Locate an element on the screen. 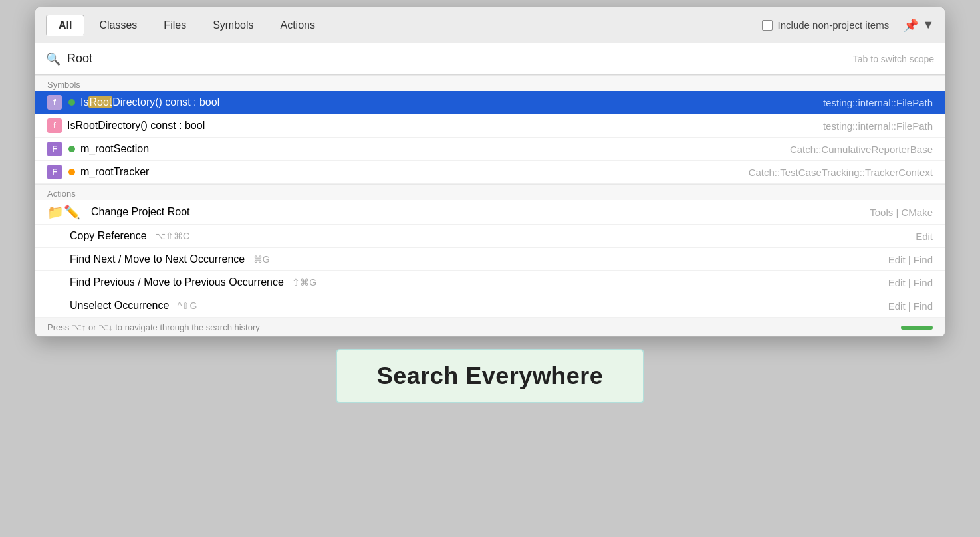 The height and width of the screenshot is (537, 980). actions-section-header: Actions is located at coordinates (490, 192).